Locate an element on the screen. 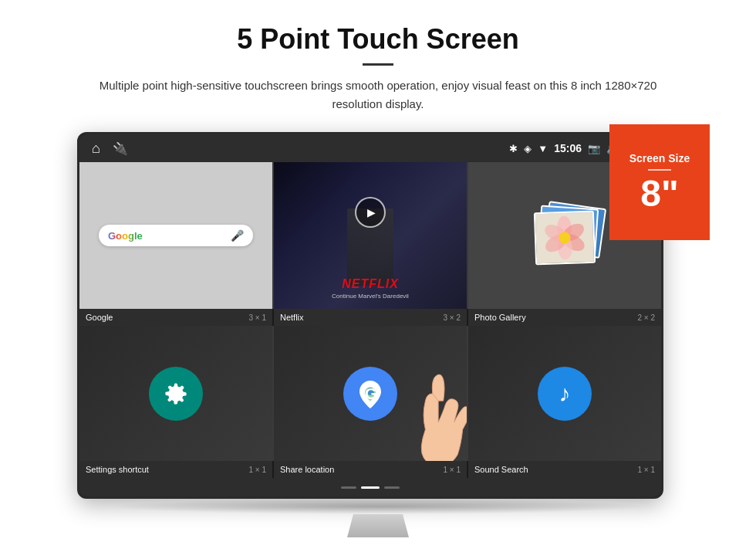  hand-pointer-icon is located at coordinates (436, 417).